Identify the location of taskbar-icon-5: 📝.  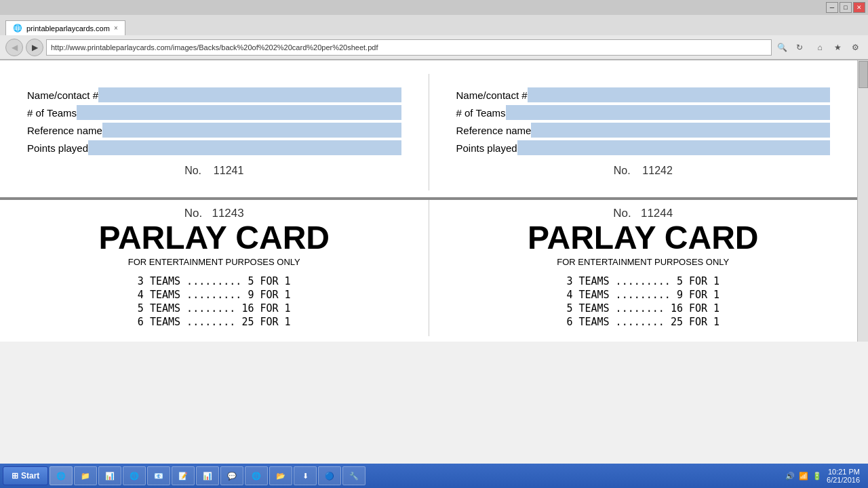
(183, 476).